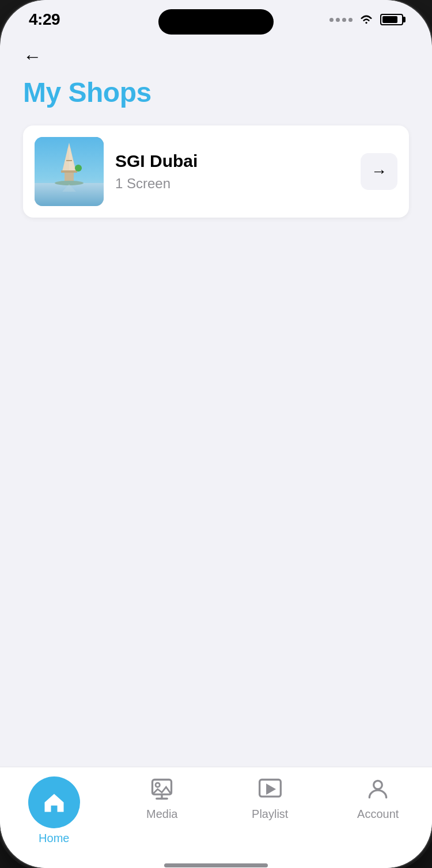 The height and width of the screenshot is (868, 432). What do you see at coordinates (379, 172) in the screenshot?
I see `arrow-right-icon: →` at bounding box center [379, 172].